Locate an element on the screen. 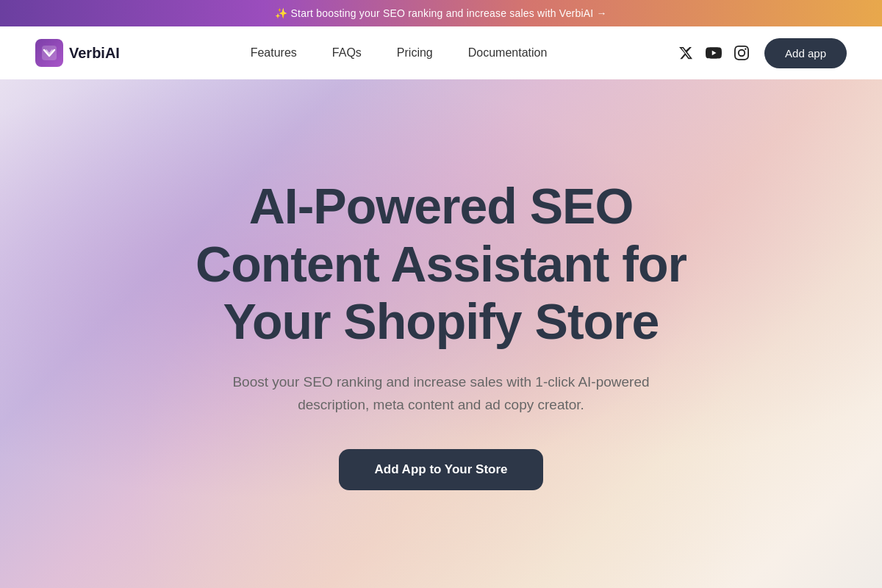  banner-text: ✨ Start boosting your SEO ranking and in… is located at coordinates (441, 13).